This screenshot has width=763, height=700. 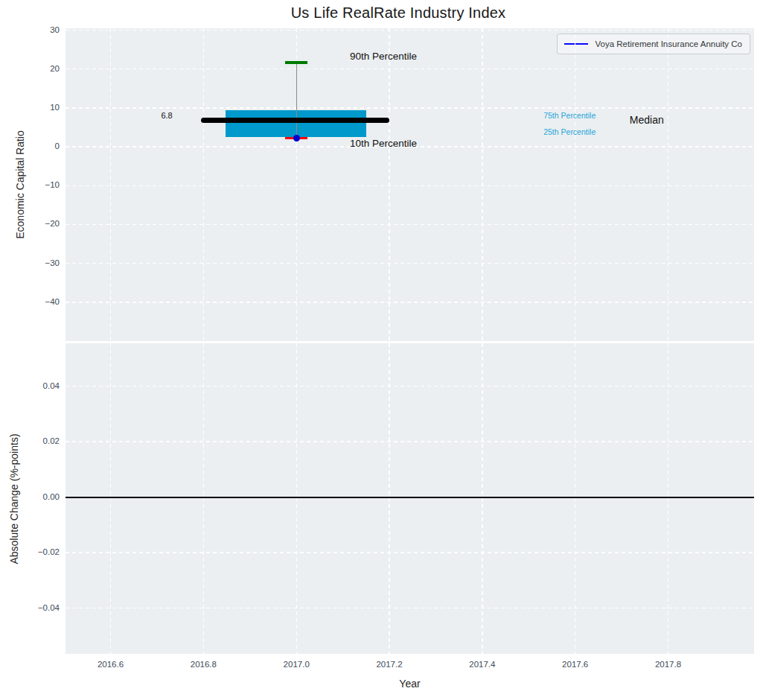 I want to click on x-tick-label: 2016.6, so click(x=110, y=665).